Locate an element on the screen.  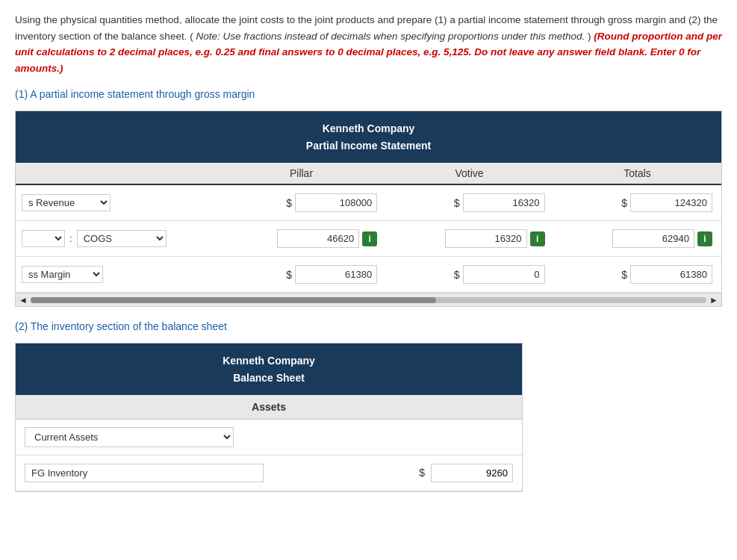
fg-dollar-sign: $ is located at coordinates (422, 473).